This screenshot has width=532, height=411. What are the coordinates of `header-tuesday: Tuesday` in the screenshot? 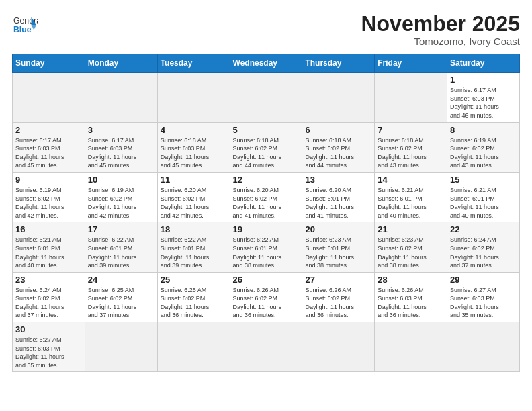 It's located at (193, 63).